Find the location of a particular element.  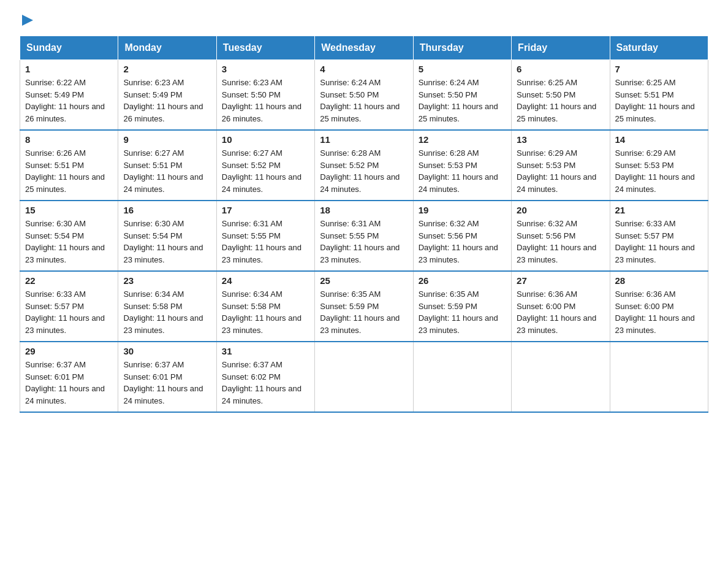

day-info: Sunrise: 6:23 AM Sunset: 5:50 PM Dayligh… is located at coordinates (266, 101).